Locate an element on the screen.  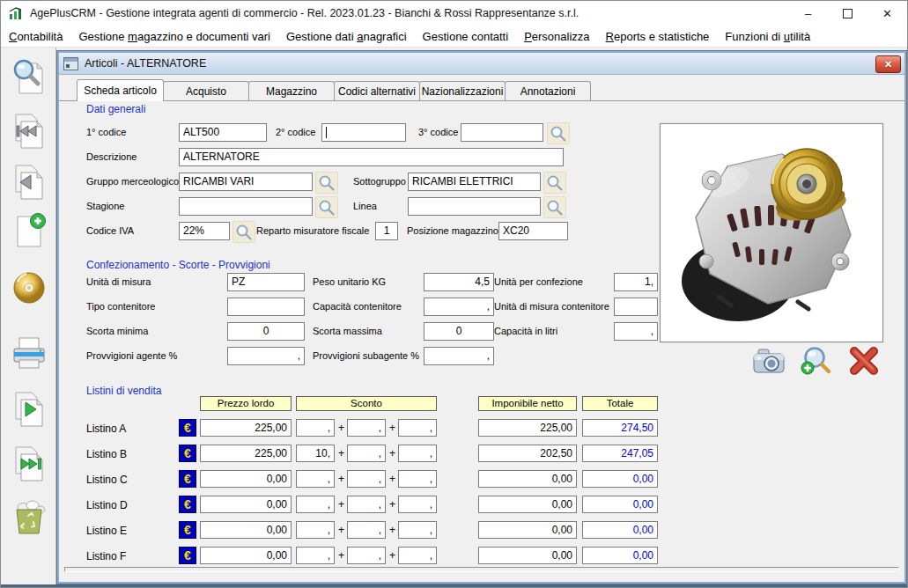
maximize-button is located at coordinates (847, 13).